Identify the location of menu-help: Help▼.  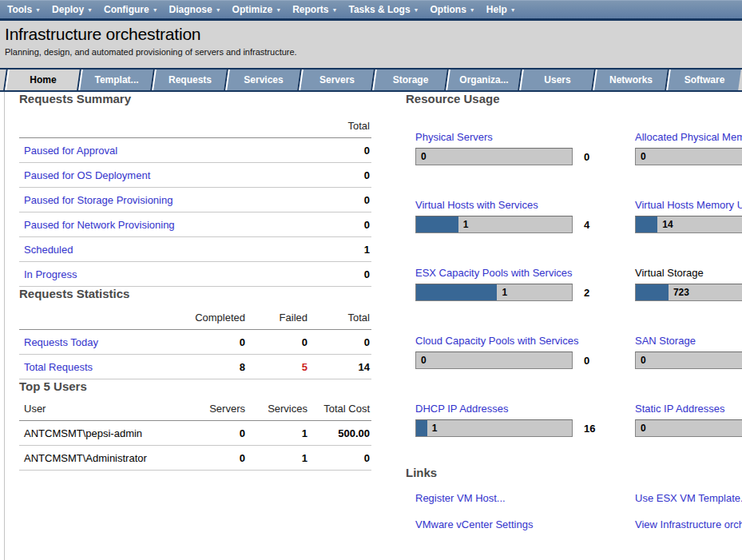
(502, 10).